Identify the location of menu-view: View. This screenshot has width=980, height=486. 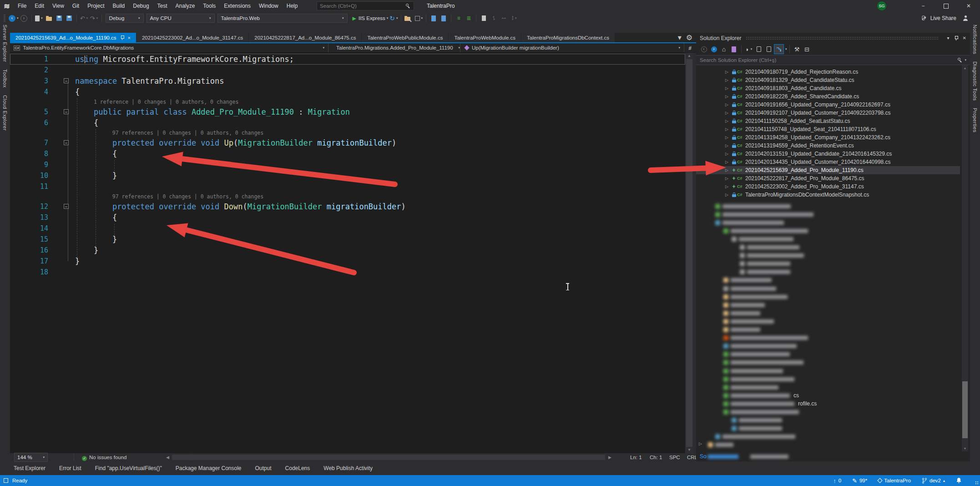
(58, 6).